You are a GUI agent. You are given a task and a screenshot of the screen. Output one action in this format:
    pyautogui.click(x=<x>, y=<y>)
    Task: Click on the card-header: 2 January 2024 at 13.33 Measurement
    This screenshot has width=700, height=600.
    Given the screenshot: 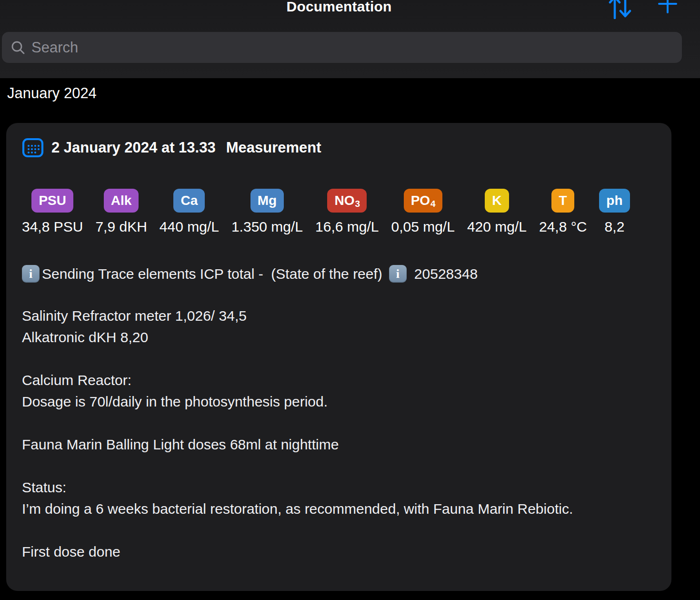 What is the action you would take?
    pyautogui.click(x=339, y=148)
    